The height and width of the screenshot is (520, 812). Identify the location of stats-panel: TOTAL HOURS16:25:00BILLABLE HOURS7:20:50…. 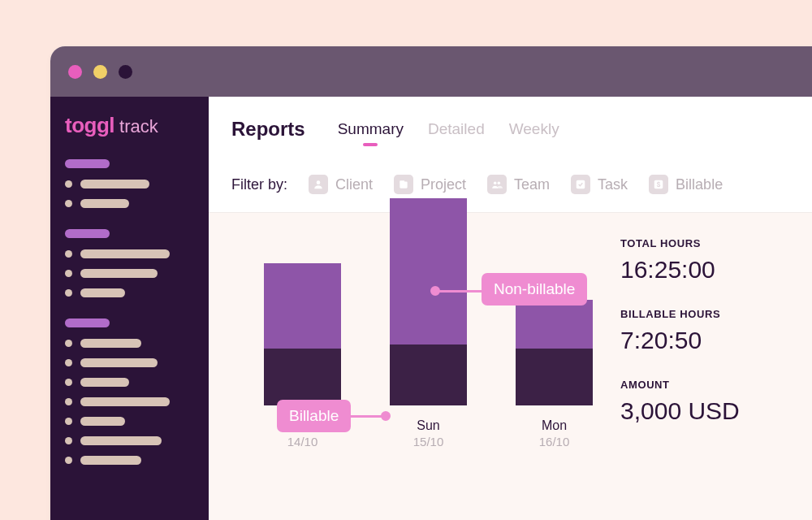
(714, 379).